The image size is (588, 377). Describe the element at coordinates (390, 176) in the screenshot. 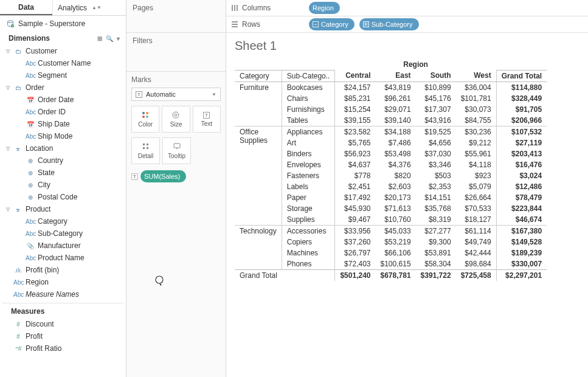

I see `table-row: Fasteners$778$820$503$923$3,024` at that location.